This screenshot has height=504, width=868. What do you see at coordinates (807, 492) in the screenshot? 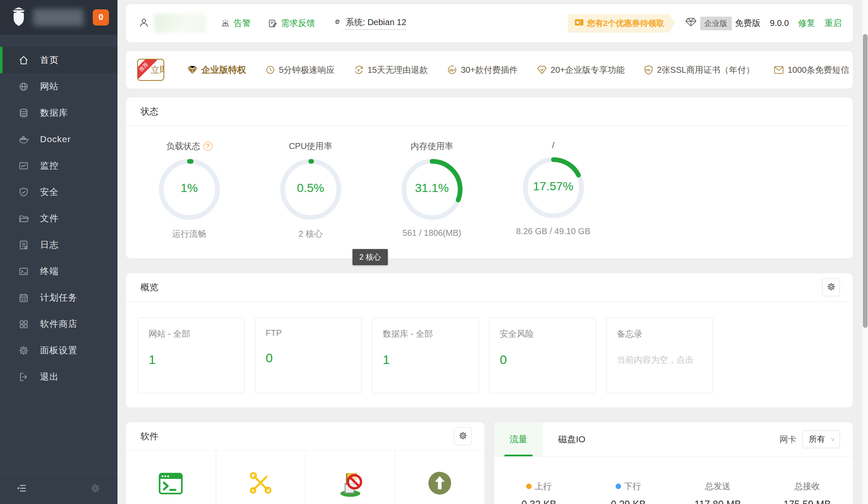
I see `stat-total-received: 总接收 175.59 MB` at bounding box center [807, 492].